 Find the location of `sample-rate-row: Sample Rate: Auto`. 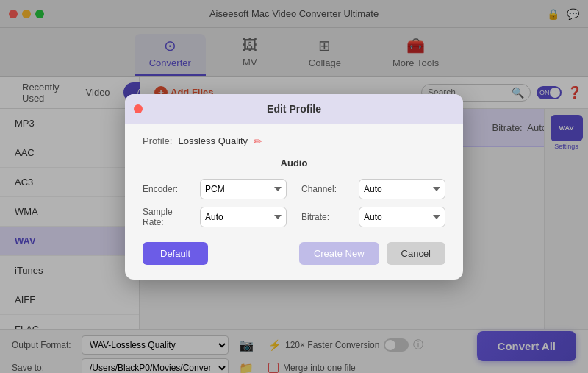

sample-rate-row: Sample Rate: Auto is located at coordinates (215, 217).